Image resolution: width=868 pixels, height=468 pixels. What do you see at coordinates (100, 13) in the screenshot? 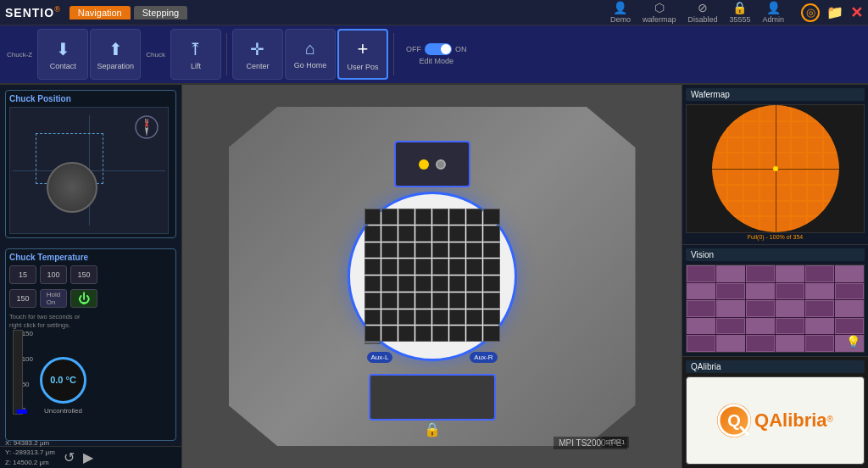
I see `nav-tab-navigation: Navigation` at bounding box center [100, 13].